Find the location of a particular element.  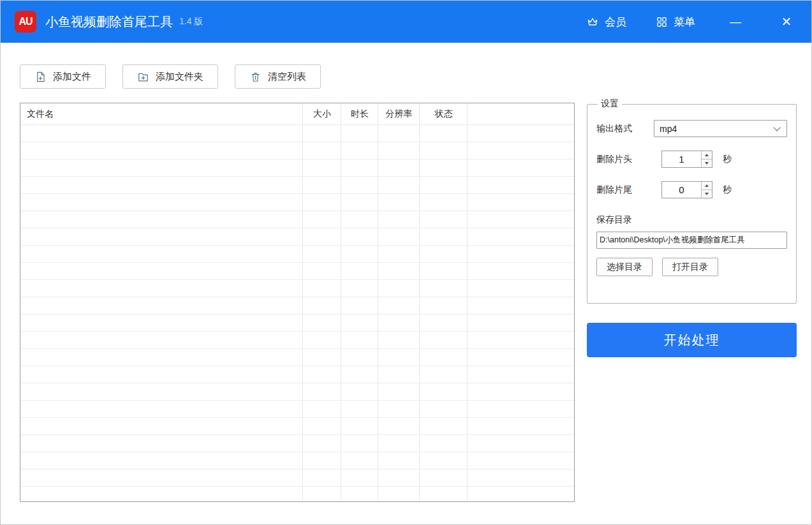

minimize-button: — is located at coordinates (735, 22).